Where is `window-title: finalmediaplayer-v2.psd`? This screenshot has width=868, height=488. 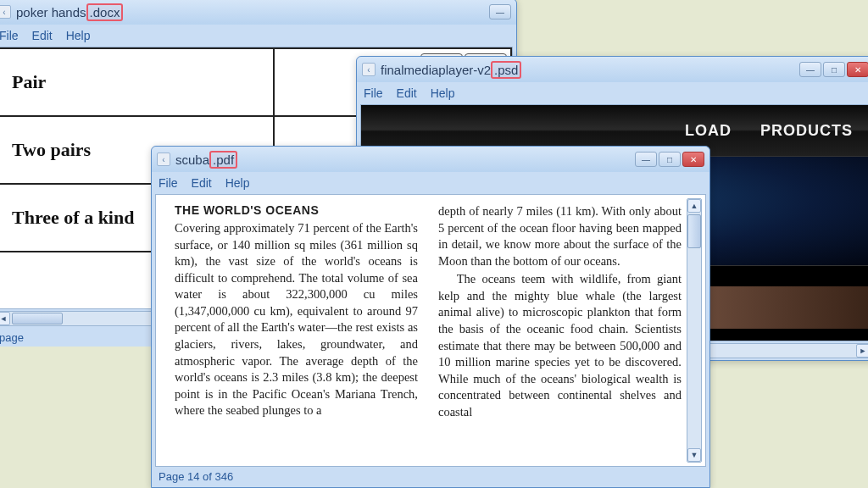
window-title: finalmediaplayer-v2.psd is located at coordinates (590, 69).